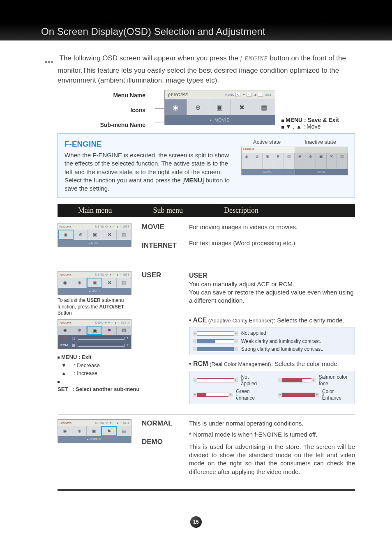 The width and height of the screenshot is (392, 536). What do you see at coordinates (206, 490) in the screenshot?
I see `bottom-rule` at bounding box center [206, 490].